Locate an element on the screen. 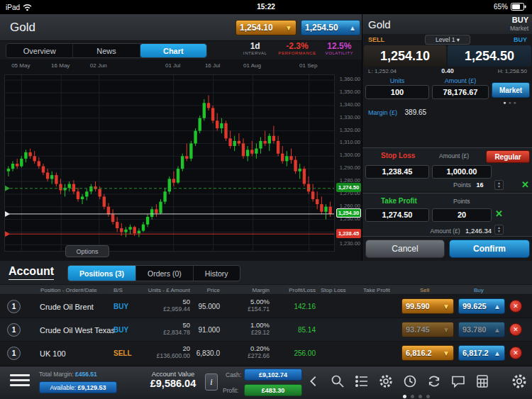  margin-value: 389.65 is located at coordinates (416, 112).